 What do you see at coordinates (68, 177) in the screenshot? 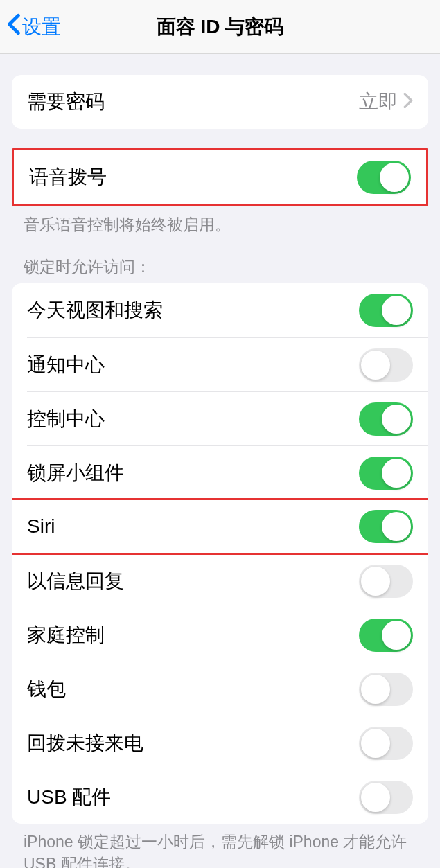
I see `voice-dial-label: 语音拨号` at bounding box center [68, 177].